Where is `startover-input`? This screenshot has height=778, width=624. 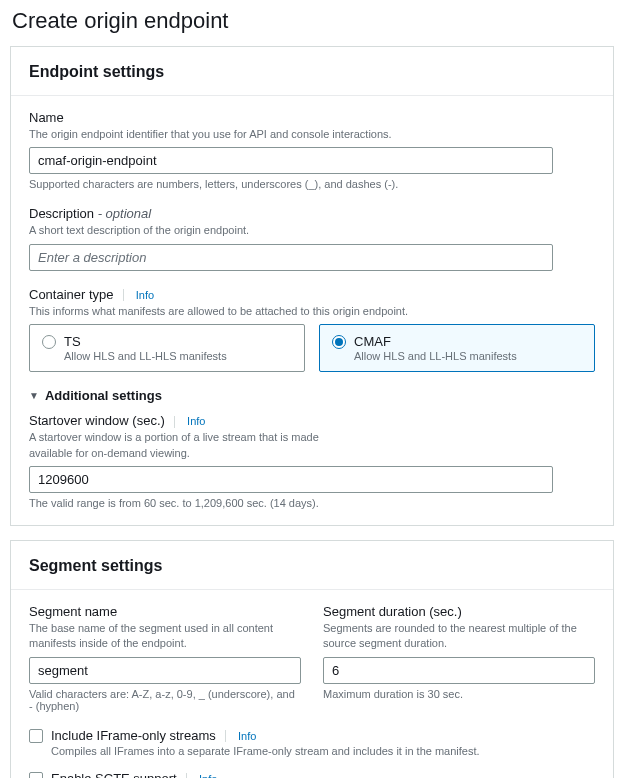
startover-input is located at coordinates (291, 480).